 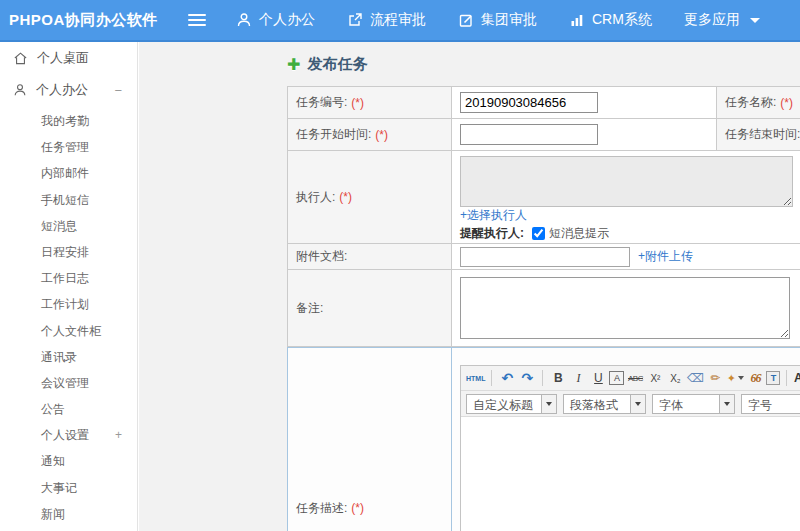 What do you see at coordinates (529, 134) in the screenshot?
I see `start-time-input` at bounding box center [529, 134].